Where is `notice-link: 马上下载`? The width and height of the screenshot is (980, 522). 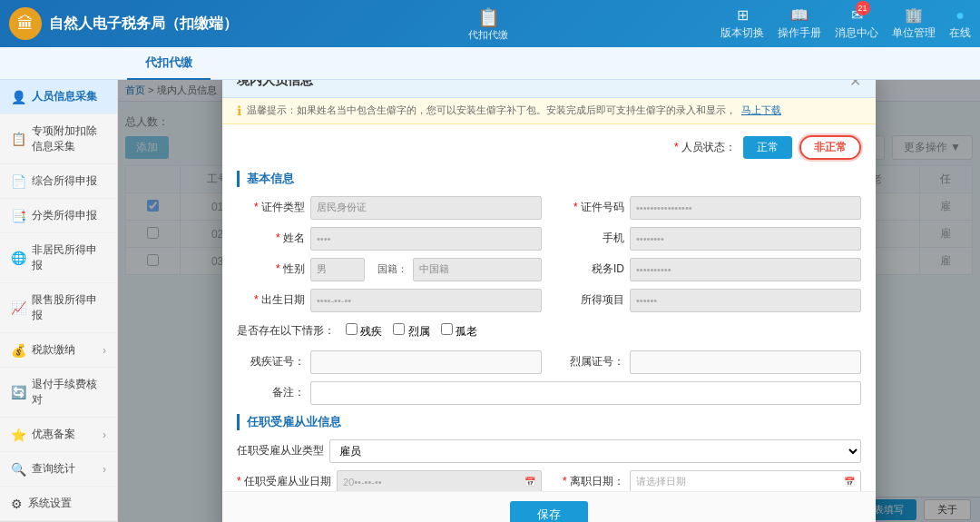
notice-link: 马上下载 is located at coordinates (761, 111).